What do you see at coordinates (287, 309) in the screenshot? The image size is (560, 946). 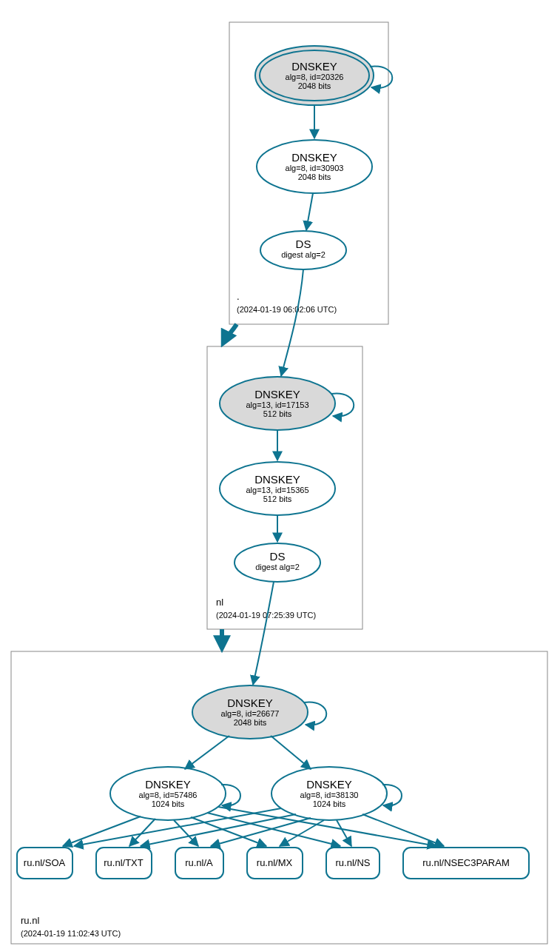 I see `zone-root-ts: (2024-01-19 06:02:06 UTC)` at bounding box center [287, 309].